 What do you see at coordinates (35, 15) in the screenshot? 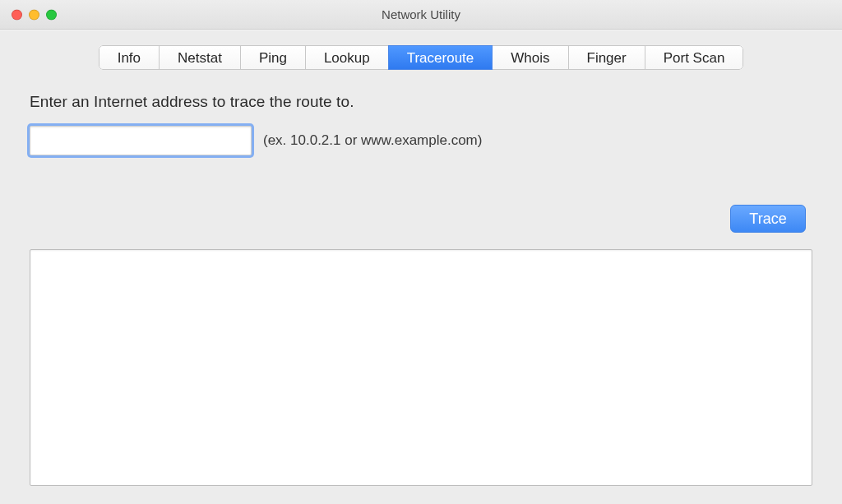
I see `minimize-icon` at bounding box center [35, 15].